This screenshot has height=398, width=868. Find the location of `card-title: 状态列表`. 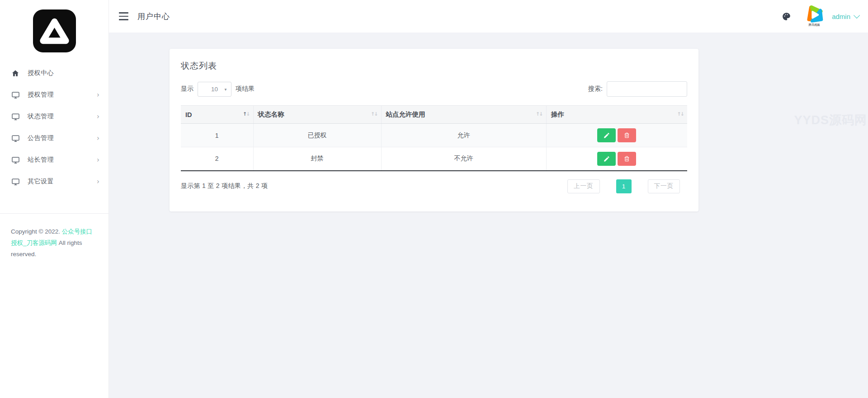

card-title: 状态列表 is located at coordinates (434, 66).